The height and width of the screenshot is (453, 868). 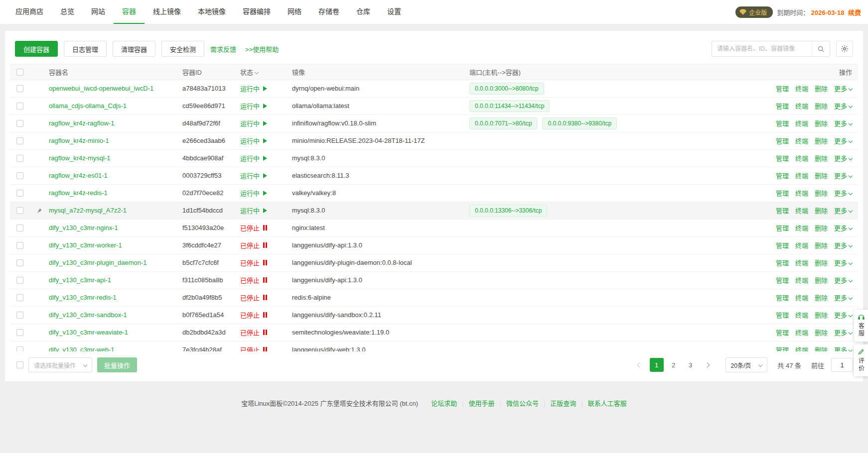 I want to click on customer-service-button: 客服, so click(x=861, y=326).